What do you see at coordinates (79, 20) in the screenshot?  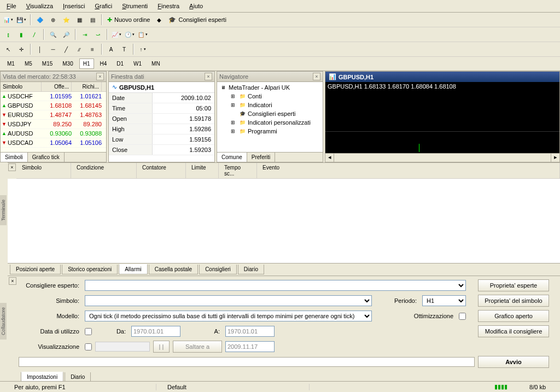 I see `terminal-button: ▦` at bounding box center [79, 20].